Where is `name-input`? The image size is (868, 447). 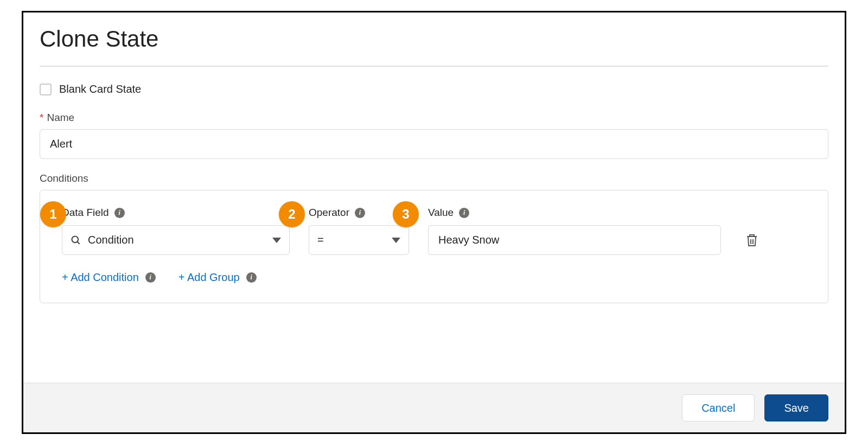
name-input is located at coordinates (434, 144).